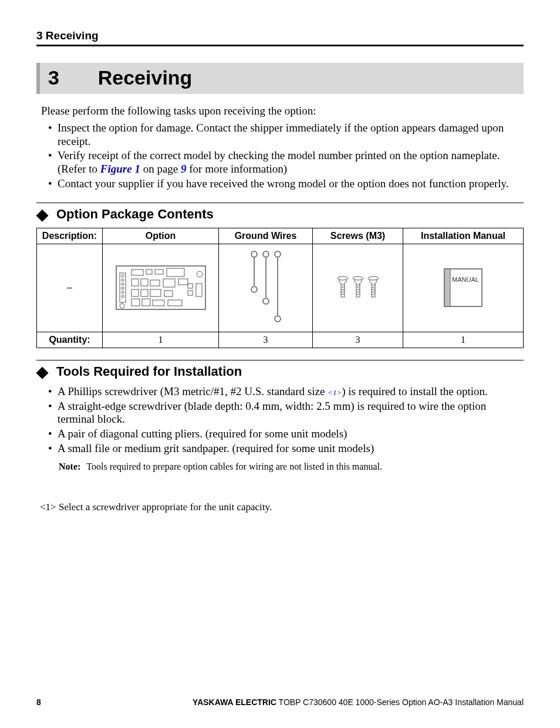 The height and width of the screenshot is (728, 560). Describe the element at coordinates (286, 449) in the screenshot. I see `list-item: A small file or medium grit sandpaper. (…` at that location.